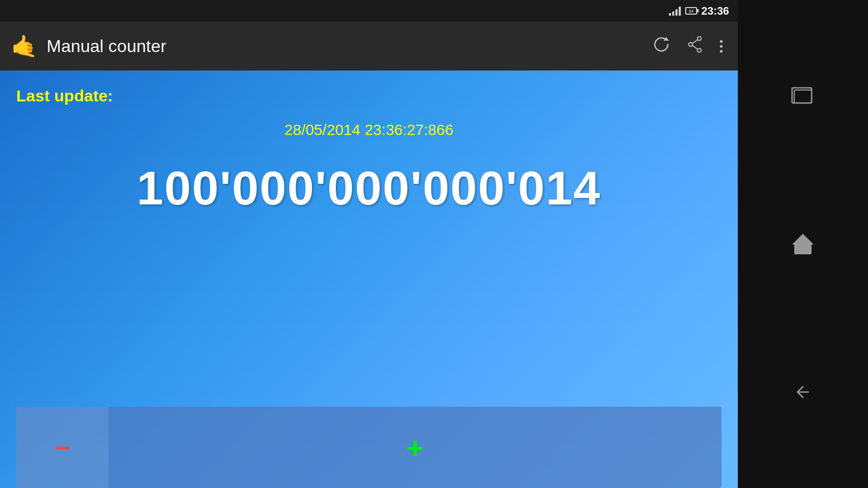  Describe the element at coordinates (722, 47) in the screenshot. I see `more-options-button` at that location.